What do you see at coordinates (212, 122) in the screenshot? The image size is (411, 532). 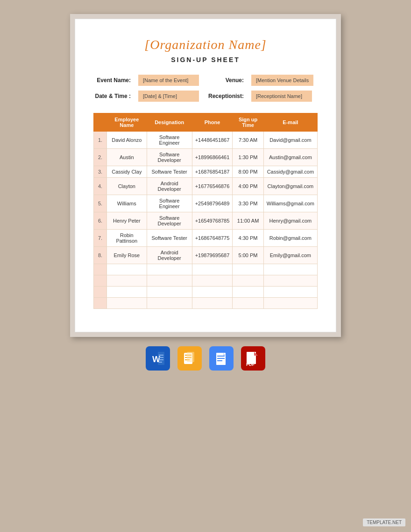 I see `col-phone: Phone` at bounding box center [212, 122].